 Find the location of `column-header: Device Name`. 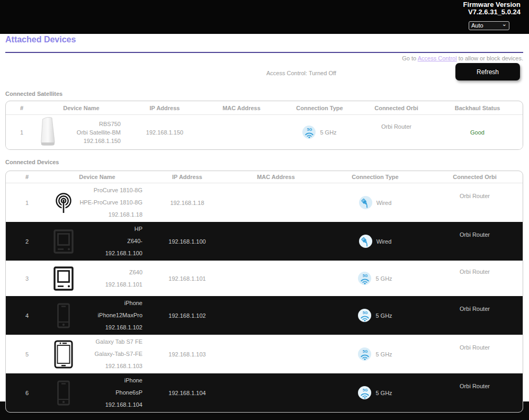

column-header: Device Name is located at coordinates (82, 108).